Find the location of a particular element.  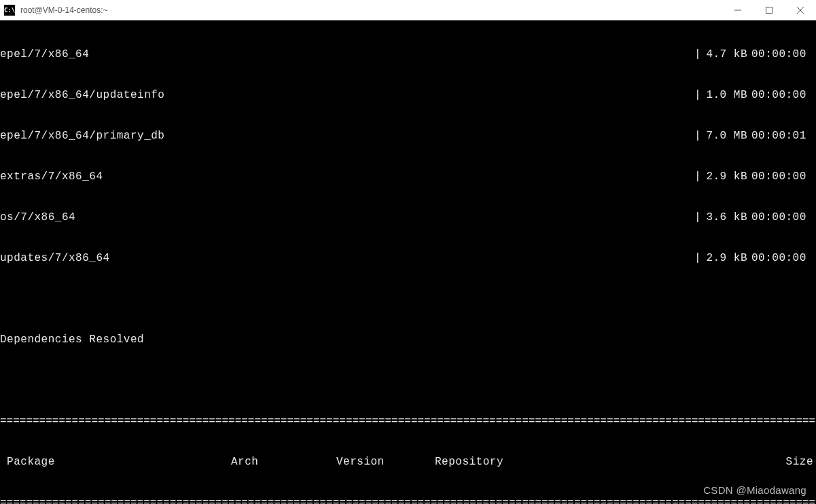

window-controls is located at coordinates (769, 10).